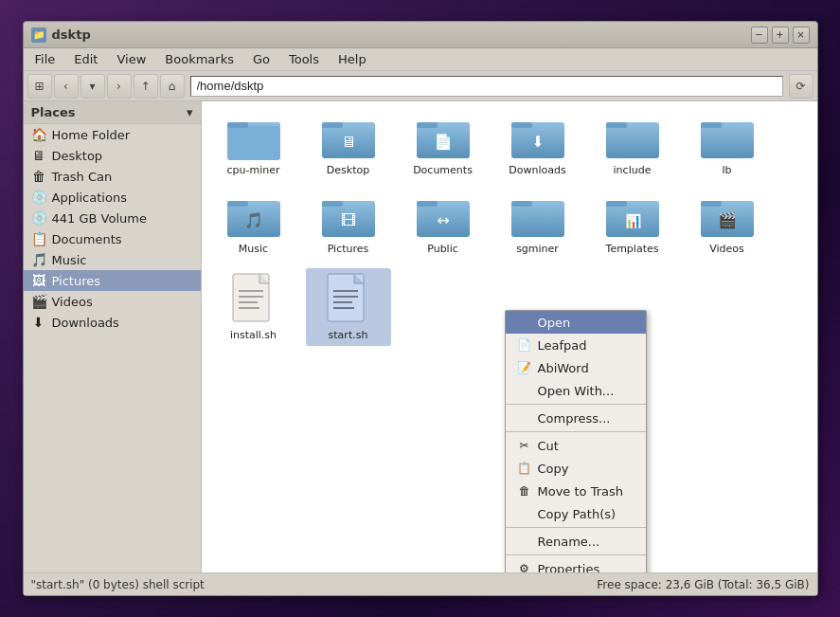  Describe the element at coordinates (112, 218) in the screenshot. I see `sidebar-item-volume: 💿 441 GB Volume` at that location.